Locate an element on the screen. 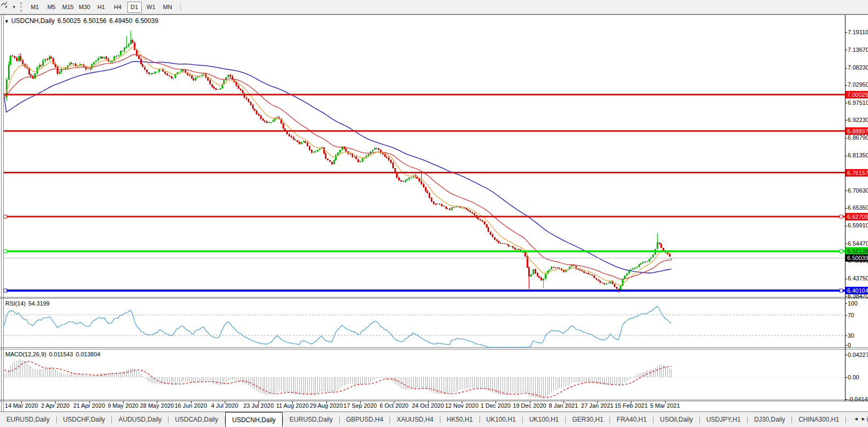  price-axis-tick: 6.92230 is located at coordinates (858, 120).